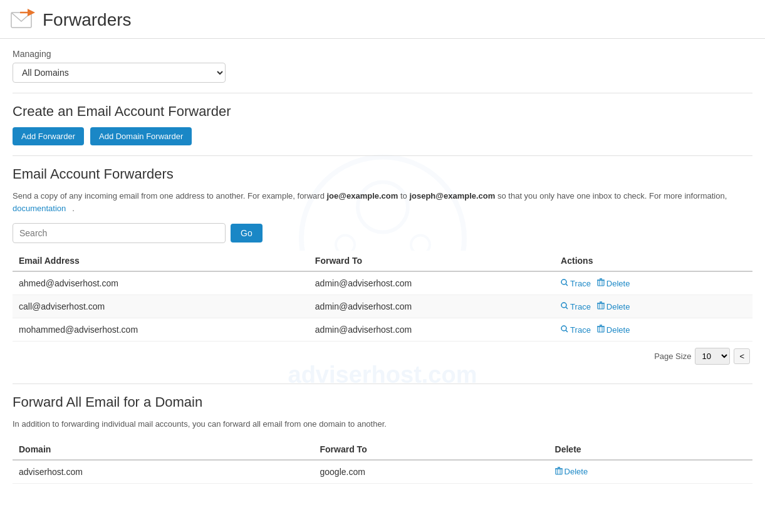 The height and width of the screenshot is (532, 765). What do you see at coordinates (650, 450) in the screenshot?
I see `col-domain-delete: Delete` at bounding box center [650, 450].